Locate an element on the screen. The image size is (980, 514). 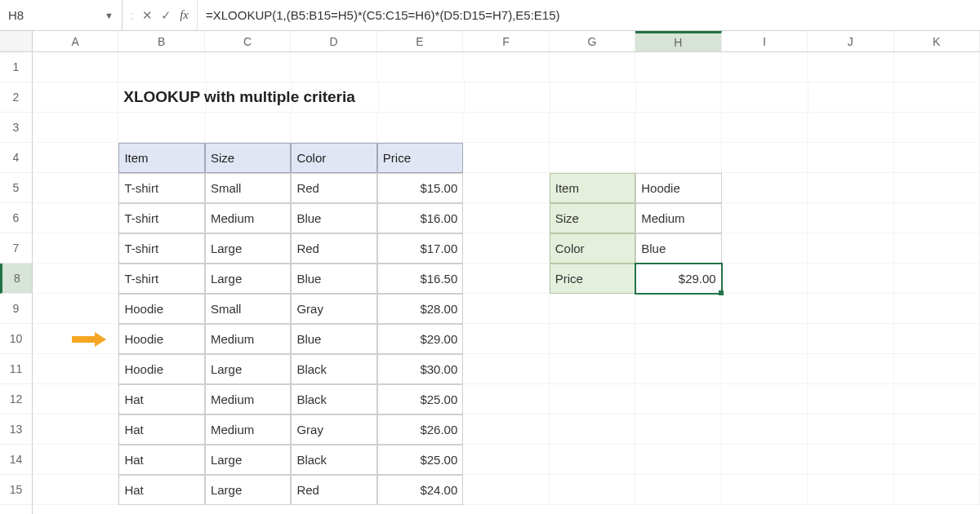
row-header-9: 9 is located at coordinates (16, 308).